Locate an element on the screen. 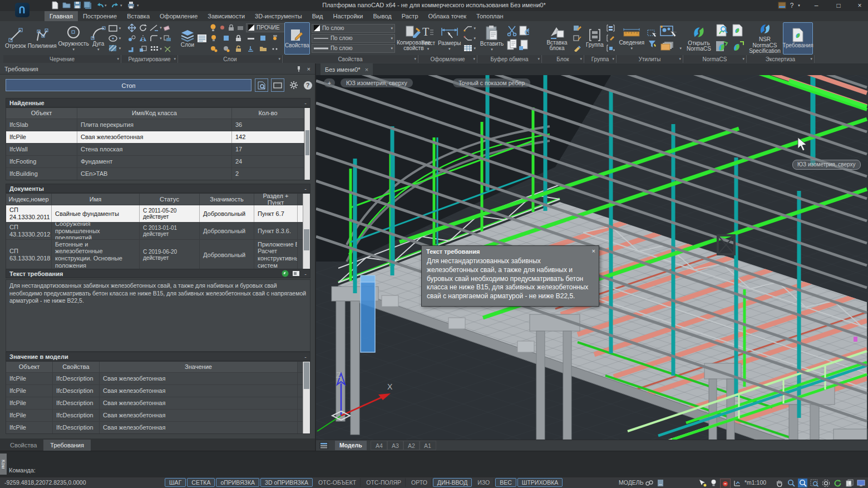 The width and height of the screenshot is (868, 488). copy-clip-icon is located at coordinates (512, 45).